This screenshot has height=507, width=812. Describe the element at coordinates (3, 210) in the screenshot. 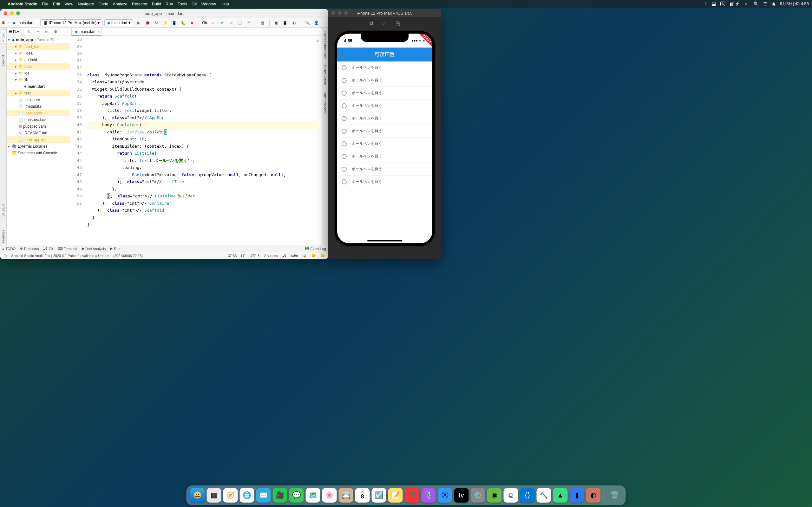

I see `left-tab-structure: Structure` at that location.